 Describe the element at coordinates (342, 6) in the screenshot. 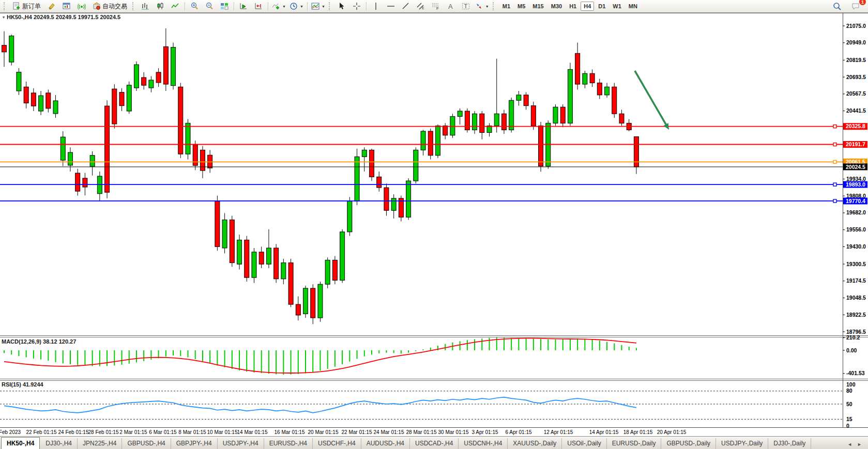

I see `cursor-icon` at that location.